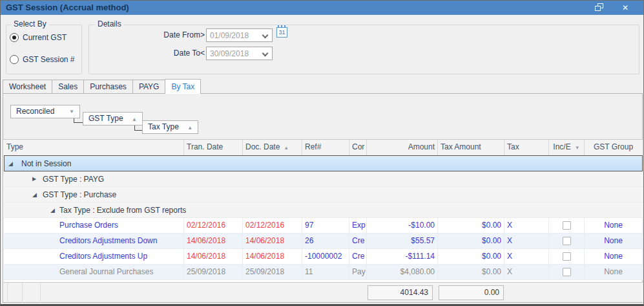  Describe the element at coordinates (323, 163) in the screenshot. I see `group-row-not-in-session: ◢Not in Session` at that location.